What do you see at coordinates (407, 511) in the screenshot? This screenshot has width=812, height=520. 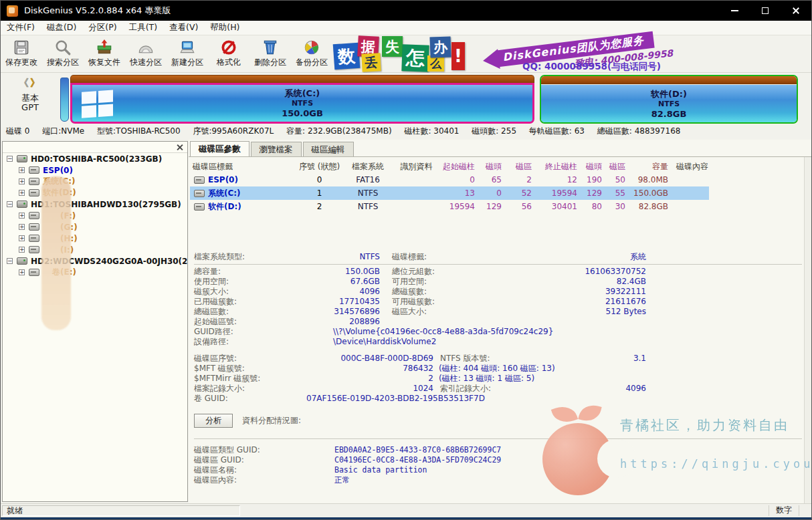 I see `status-bar: 就绪 数字` at bounding box center [407, 511].